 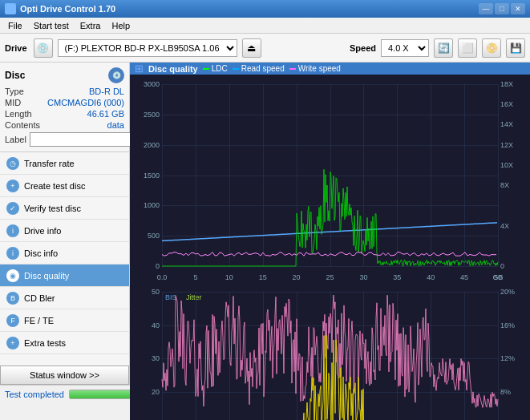 What do you see at coordinates (13, 186) in the screenshot?
I see `create-test-disc-icon: +` at bounding box center [13, 186].